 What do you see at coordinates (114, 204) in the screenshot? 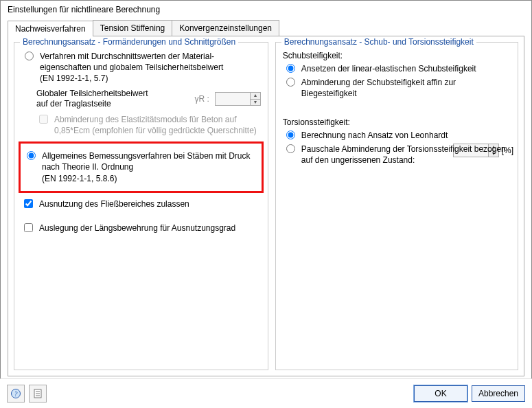
I see `label-fliessbereich: Ausnutzung des Fließbereiches zulassen` at bounding box center [114, 204].